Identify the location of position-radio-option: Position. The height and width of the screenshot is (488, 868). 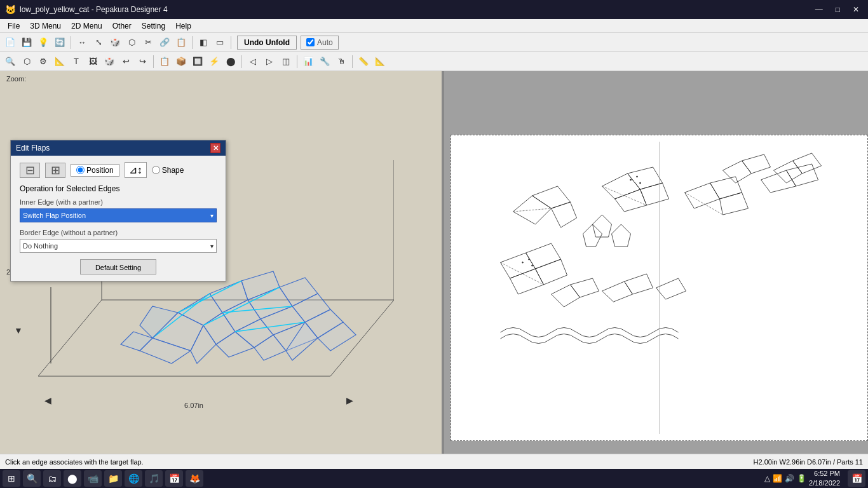
(95, 170).